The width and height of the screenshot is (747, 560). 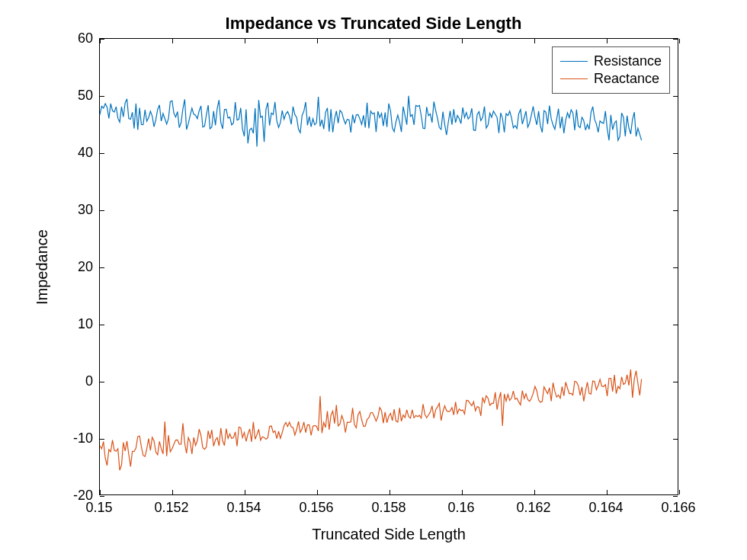 I want to click on legend-entry-reactance: Reactance, so click(x=611, y=79).